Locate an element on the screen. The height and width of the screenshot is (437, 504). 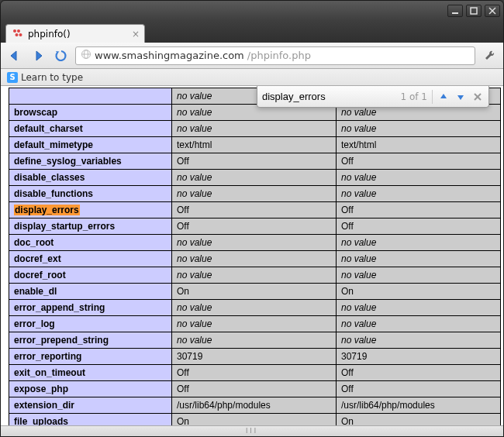
find-input is located at coordinates (329, 97).